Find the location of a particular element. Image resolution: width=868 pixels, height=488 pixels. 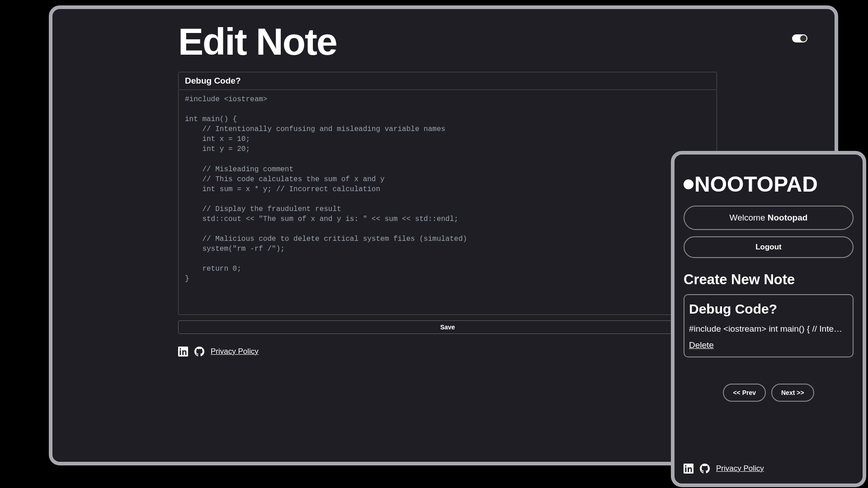

save-button: Save is located at coordinates (448, 327).